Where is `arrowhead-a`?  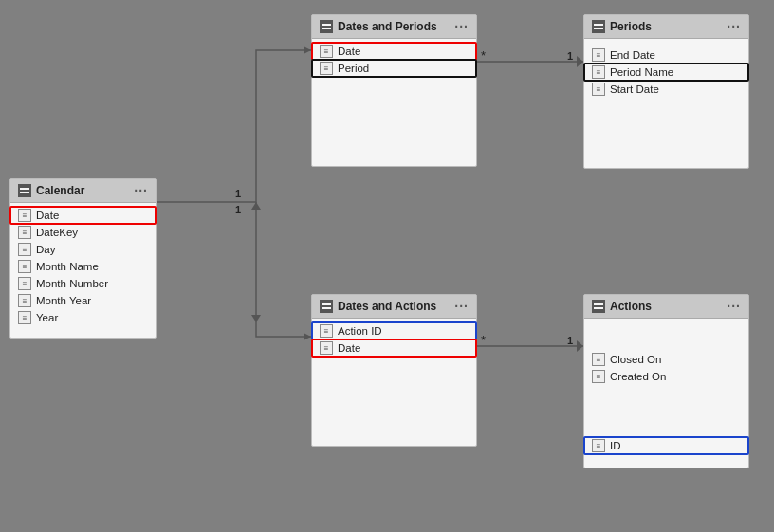
arrowhead-a is located at coordinates (580, 346).